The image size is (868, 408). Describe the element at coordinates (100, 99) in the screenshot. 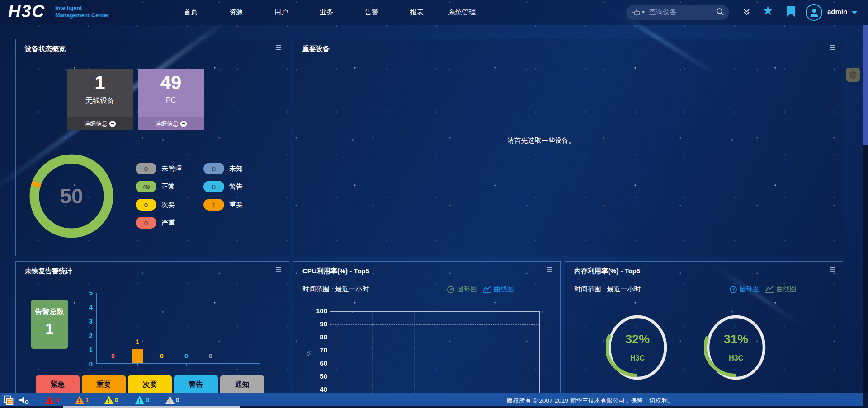

I see `wireless-device-card: 1 无线设备 详细信息 ➜` at that location.